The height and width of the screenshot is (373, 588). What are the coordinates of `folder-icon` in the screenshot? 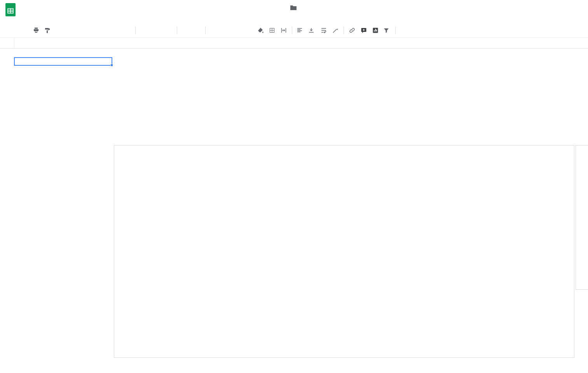 It's located at (293, 8).